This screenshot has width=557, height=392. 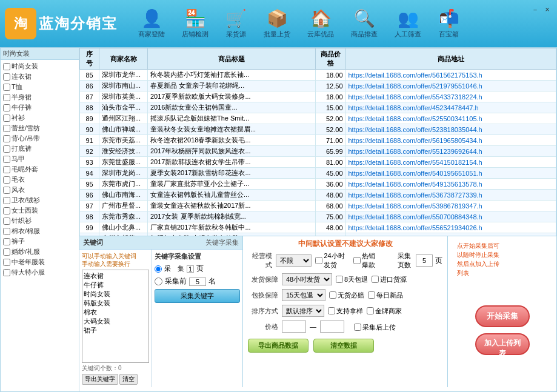 What do you see at coordinates (100, 379) in the screenshot?
I see `export-keyword-button: 导出关键字` at bounding box center [100, 379].